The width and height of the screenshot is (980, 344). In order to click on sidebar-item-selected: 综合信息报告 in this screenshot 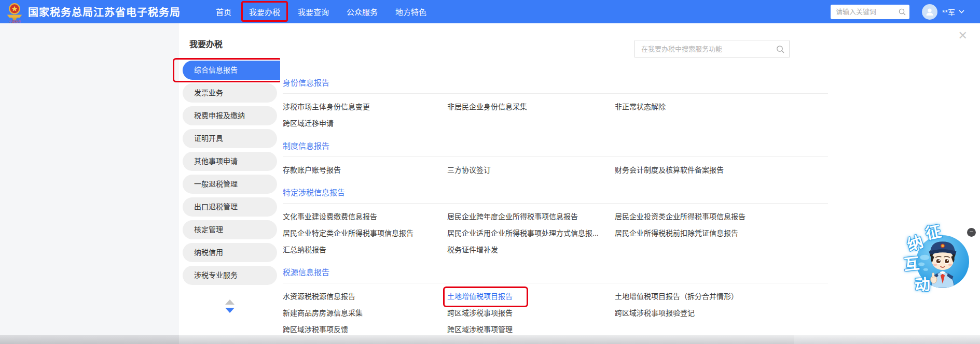, I will do `click(231, 70)`.